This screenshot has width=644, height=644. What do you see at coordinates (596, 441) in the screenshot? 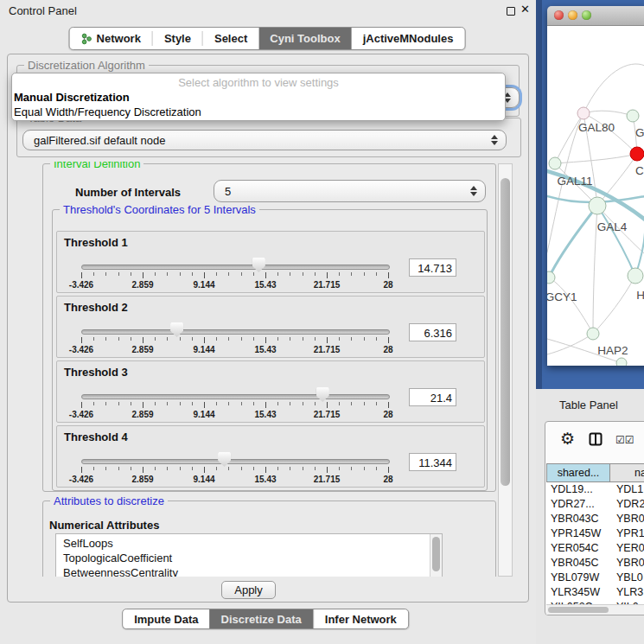
I see `columns-icon` at bounding box center [596, 441].